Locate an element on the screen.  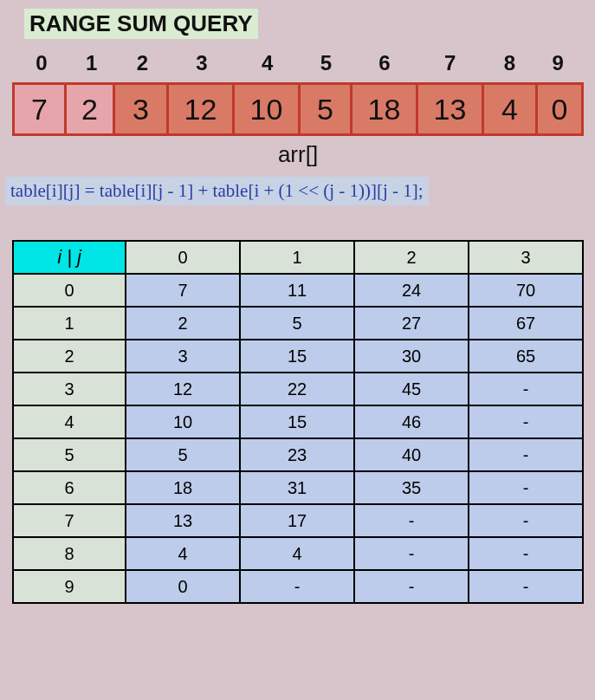
array-cell: 12 is located at coordinates (202, 109).